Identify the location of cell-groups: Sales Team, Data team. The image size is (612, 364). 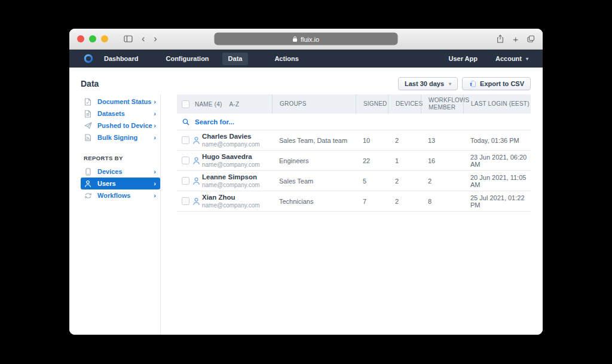
(314, 140).